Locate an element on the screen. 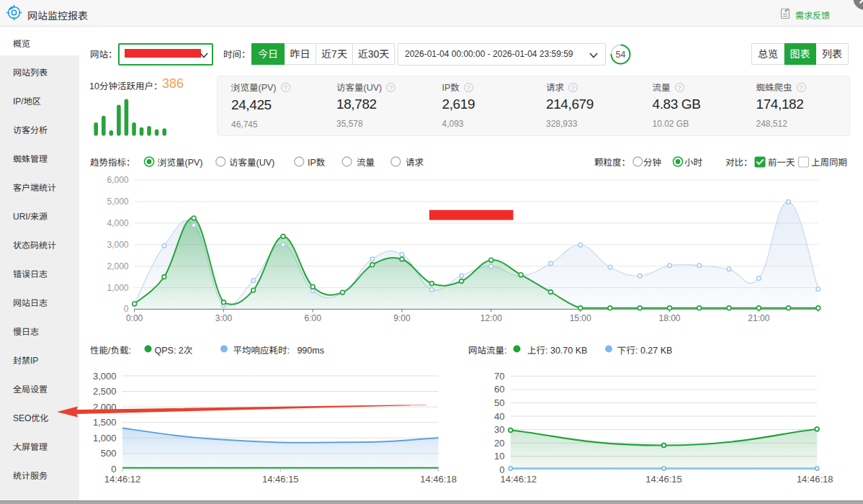 The height and width of the screenshot is (504, 863). svg-text: 60 is located at coordinates (499, 389).